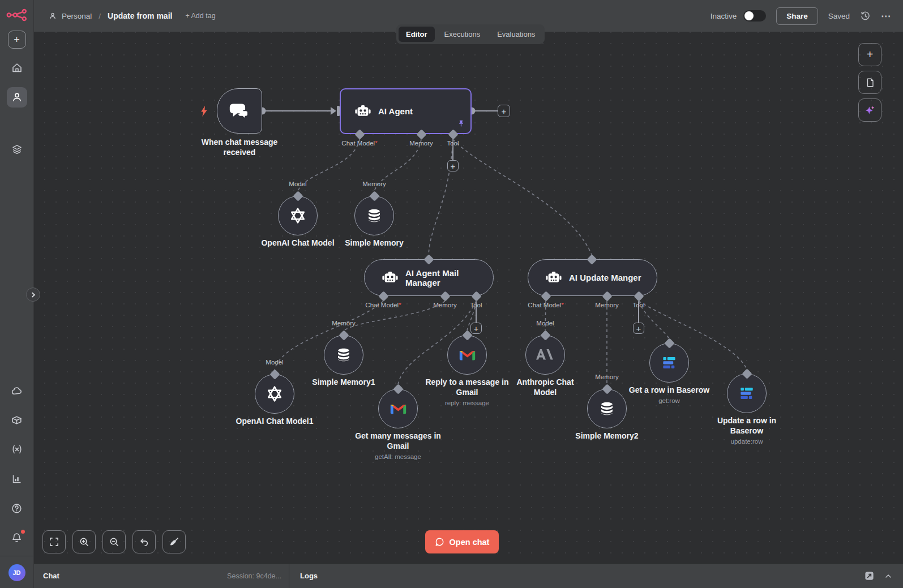 The width and height of the screenshot is (903, 588). What do you see at coordinates (17, 508) in the screenshot?
I see `sidebar-item-help` at bounding box center [17, 508].